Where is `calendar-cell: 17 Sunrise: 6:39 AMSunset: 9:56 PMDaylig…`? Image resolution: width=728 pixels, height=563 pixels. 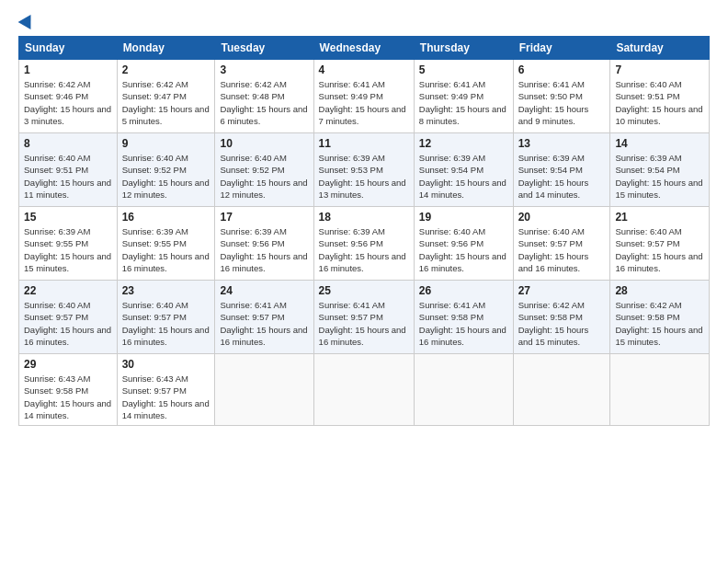
calendar-cell: 17 Sunrise: 6:39 AMSunset: 9:56 PMDaylig… is located at coordinates (265, 244).